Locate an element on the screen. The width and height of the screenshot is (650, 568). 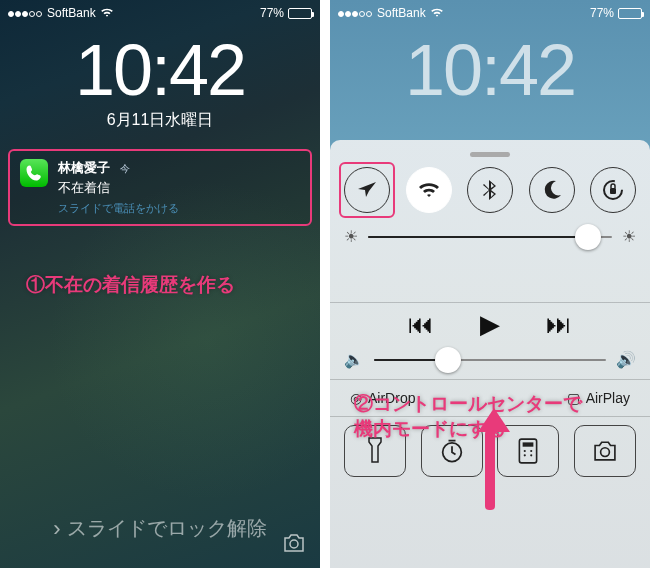
unlock-label: スライドでロック解除 is located at coordinates (167, 528).